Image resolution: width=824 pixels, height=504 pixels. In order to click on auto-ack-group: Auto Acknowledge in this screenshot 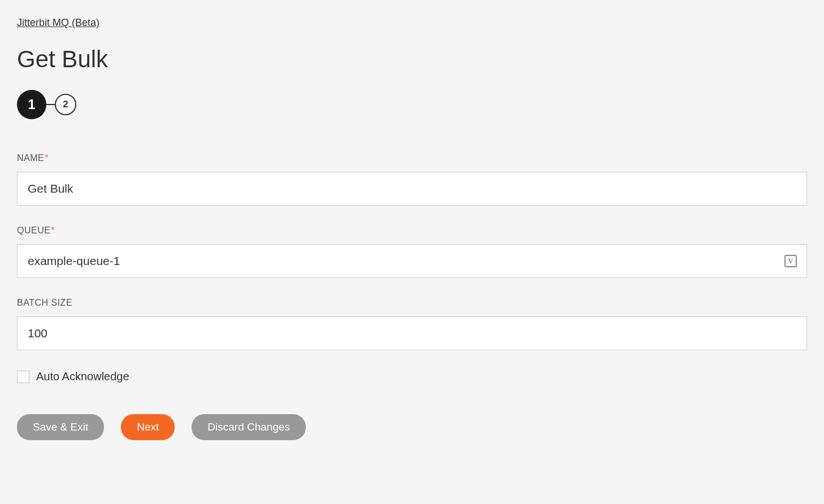, I will do `click(412, 376)`.